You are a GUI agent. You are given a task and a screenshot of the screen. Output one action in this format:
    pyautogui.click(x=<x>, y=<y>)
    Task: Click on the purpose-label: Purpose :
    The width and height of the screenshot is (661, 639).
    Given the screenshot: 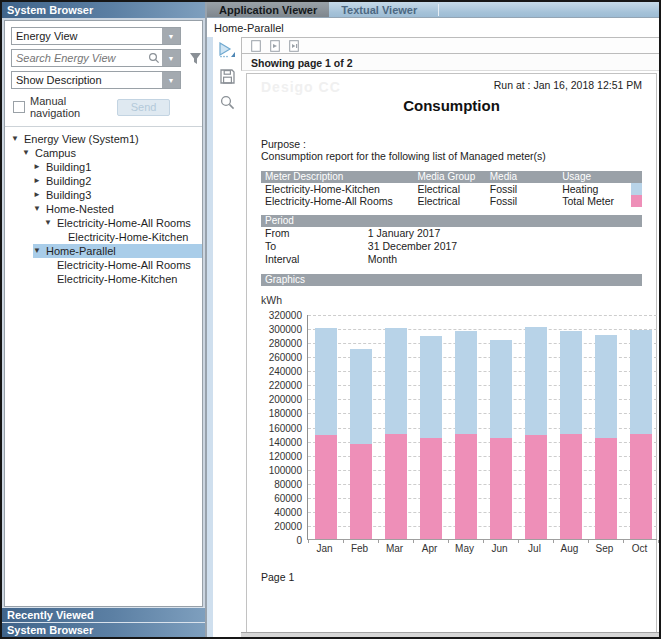 What is the action you would take?
    pyautogui.click(x=452, y=144)
    